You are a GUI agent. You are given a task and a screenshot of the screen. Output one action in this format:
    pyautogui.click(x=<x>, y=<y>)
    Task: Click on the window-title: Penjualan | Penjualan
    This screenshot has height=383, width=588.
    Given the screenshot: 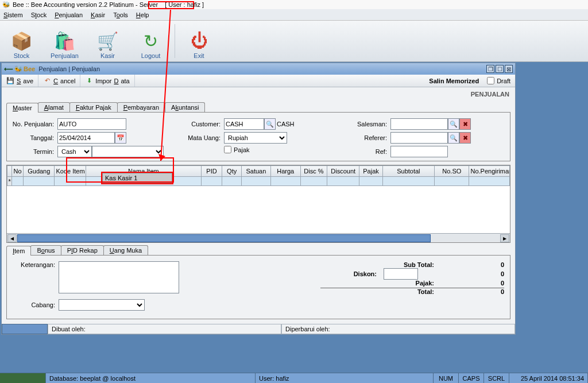 What is the action you would take?
    pyautogui.click(x=69, y=69)
    